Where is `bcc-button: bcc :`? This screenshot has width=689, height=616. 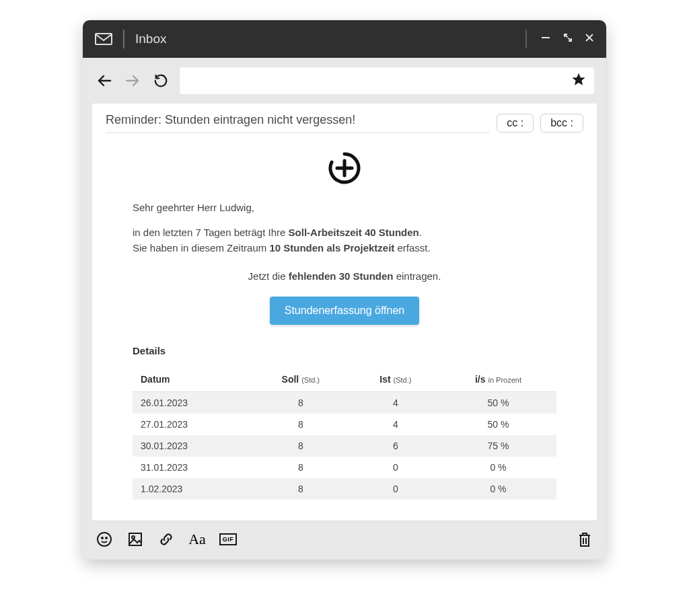
bcc-button: bcc : is located at coordinates (562, 123).